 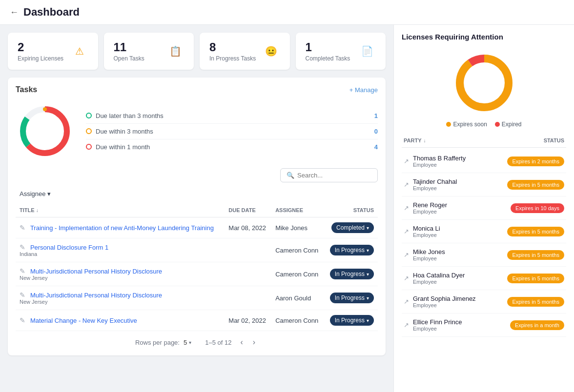 I want to click on party-row-left: ↗ Ellice Finn Prince Employee, so click(x=432, y=325).